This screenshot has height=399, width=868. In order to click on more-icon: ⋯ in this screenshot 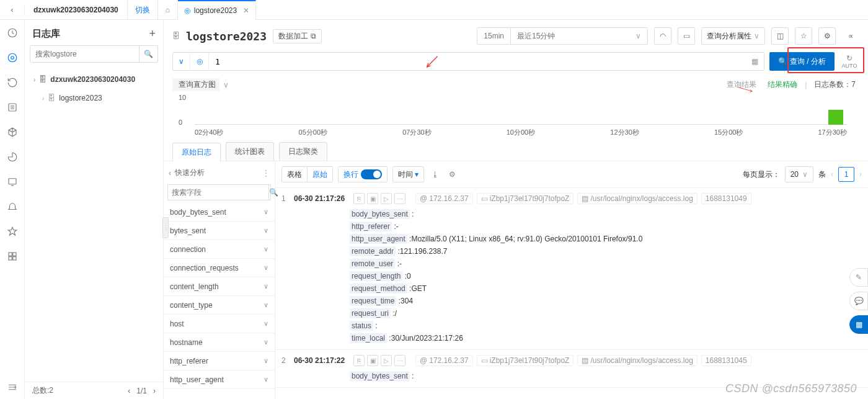, I will do `click(400, 199)`.